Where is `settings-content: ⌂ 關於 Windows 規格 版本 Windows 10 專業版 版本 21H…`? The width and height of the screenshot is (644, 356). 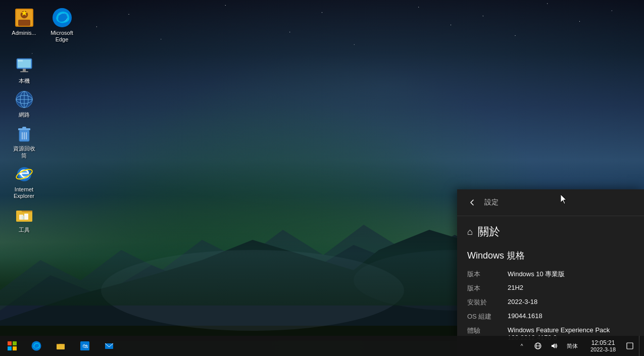 settings-content: ⌂ 關於 Windows 規格 版本 Windows 10 專業版 版本 21H… is located at coordinates (551, 286).